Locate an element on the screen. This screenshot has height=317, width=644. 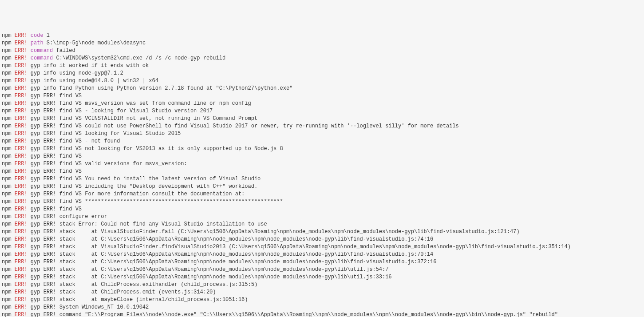
log-line: npm ERR! gyp ERR! find VS For more infor… is located at coordinates (322, 194).